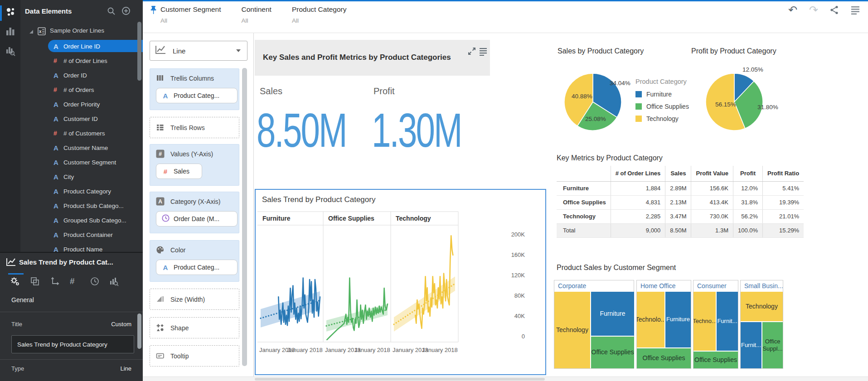  I want to click on field-of-order-lines: ## of Order Lines, so click(82, 61).